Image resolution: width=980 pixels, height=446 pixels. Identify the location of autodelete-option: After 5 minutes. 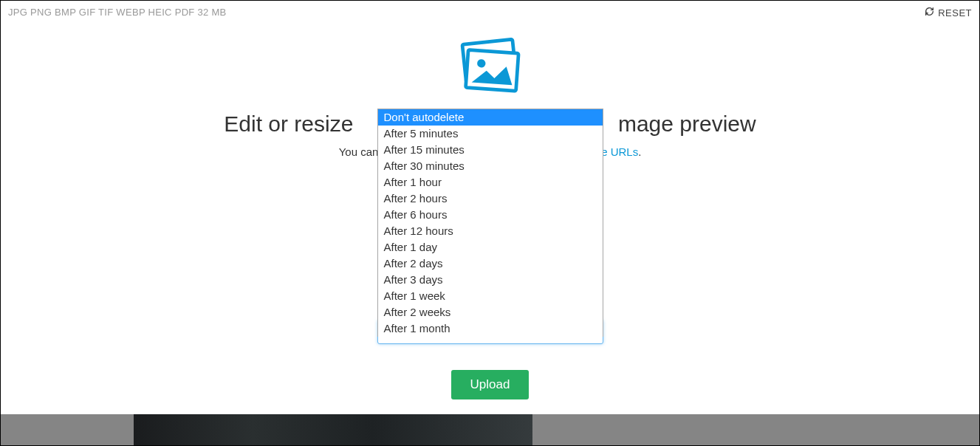
(490, 134).